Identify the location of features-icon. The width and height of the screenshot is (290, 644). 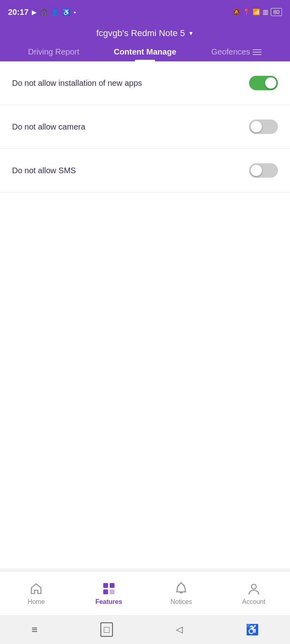
(109, 589).